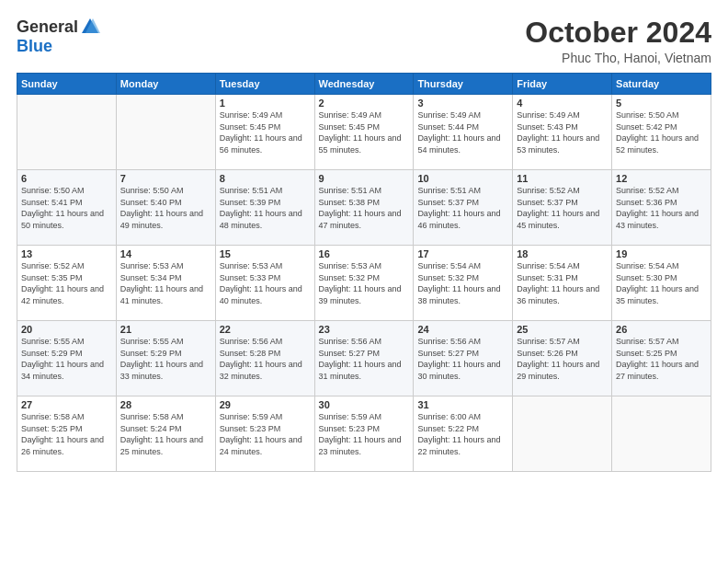 The image size is (728, 563). Describe the element at coordinates (364, 254) in the screenshot. I see `day-number: 16` at that location.